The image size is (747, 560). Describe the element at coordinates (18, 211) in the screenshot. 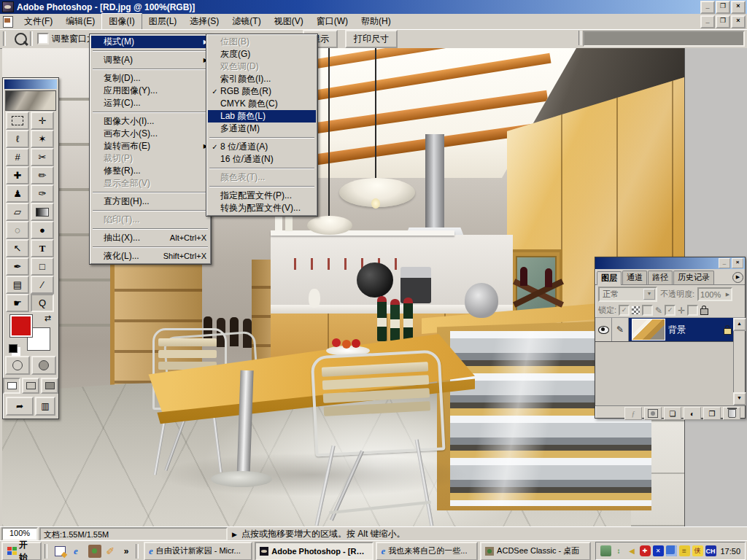

I see `eraser-tool: ▱` at that location.